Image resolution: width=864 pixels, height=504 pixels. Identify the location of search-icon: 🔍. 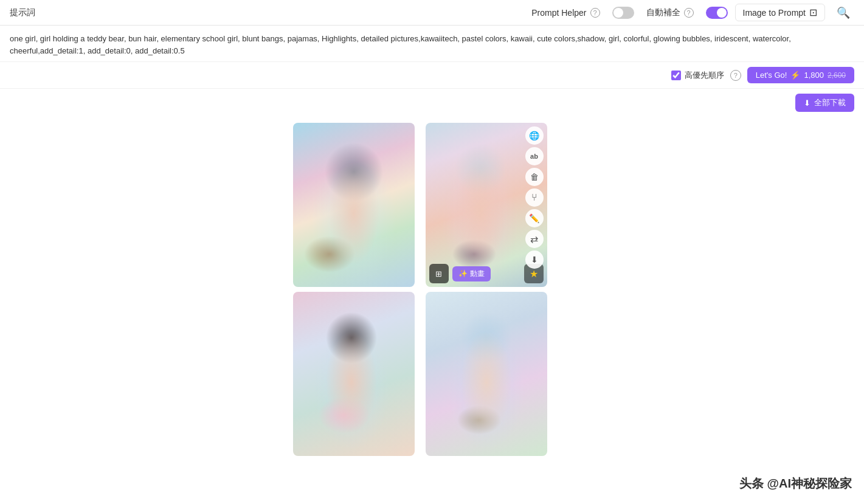
(843, 13).